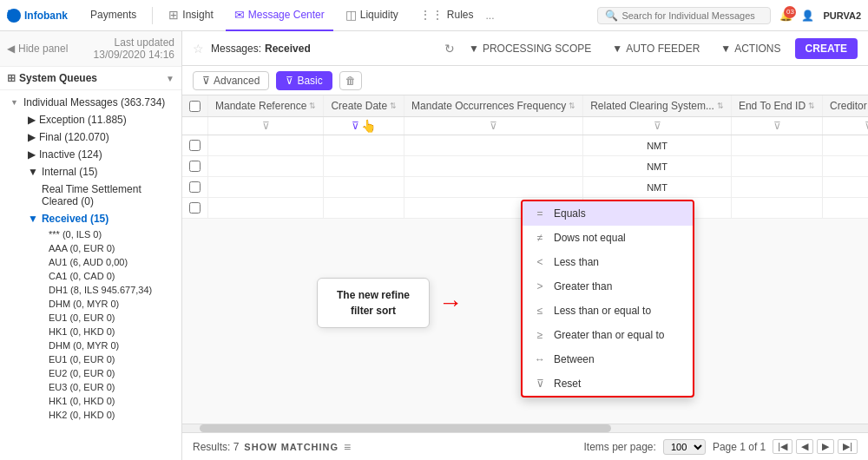 The image size is (868, 460). What do you see at coordinates (525, 428) in the screenshot?
I see `horizontal-scrollbar` at bounding box center [525, 428].